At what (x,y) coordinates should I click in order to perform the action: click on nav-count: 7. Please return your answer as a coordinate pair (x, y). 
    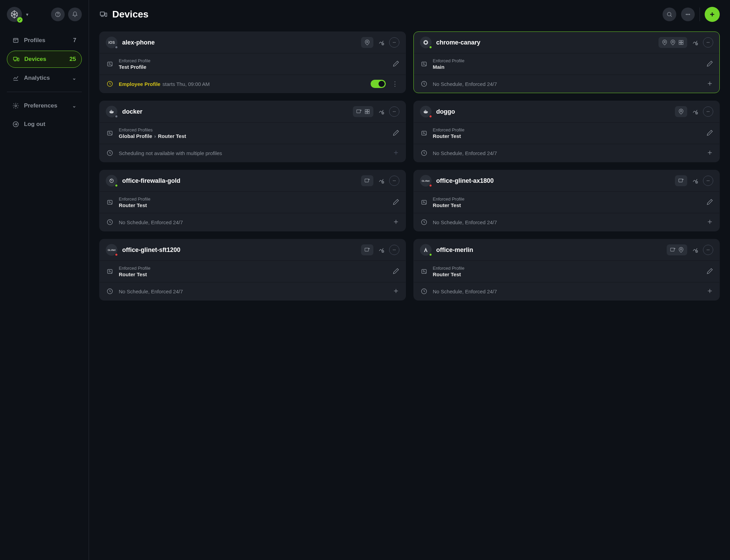
    Looking at the image, I should click on (75, 40).